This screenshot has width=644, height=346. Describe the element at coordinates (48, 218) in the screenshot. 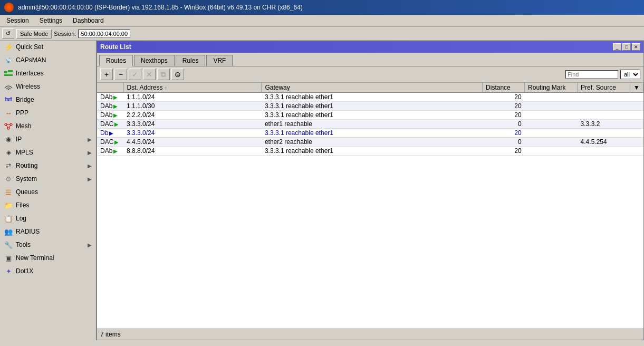

I see `sidebar-item-log: 📋 Log` at that location.